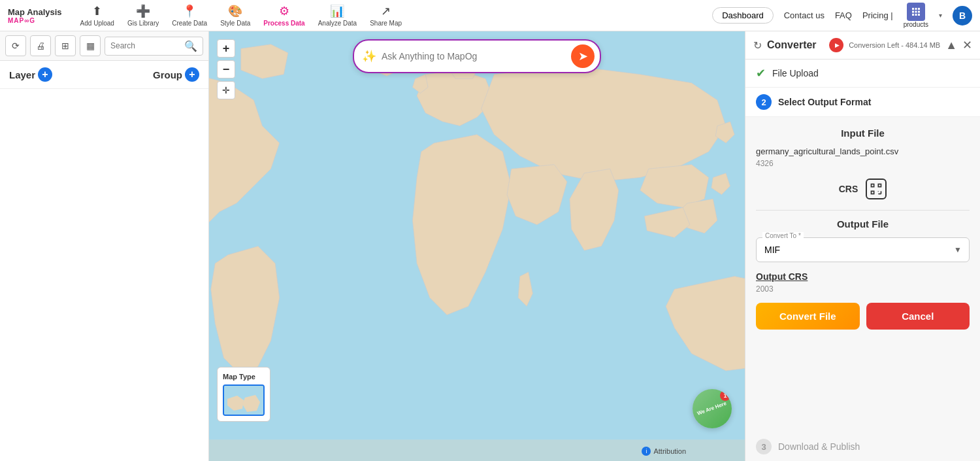 The image size is (980, 461). I want to click on output-crs-value: 2003, so click(862, 289).